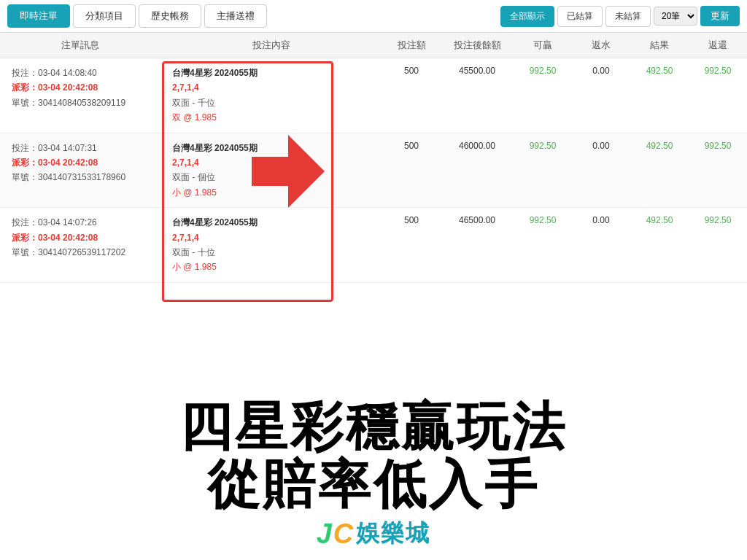 Image resolution: width=747 pixels, height=560 pixels. Describe the element at coordinates (543, 146) in the screenshot. I see `win-1: 992.50` at that location.